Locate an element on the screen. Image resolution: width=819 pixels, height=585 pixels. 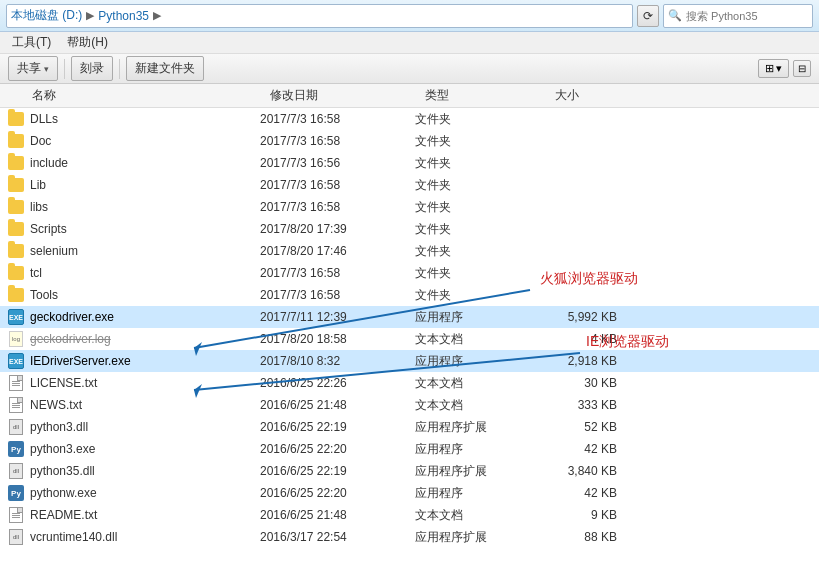
firefox-label: 火狐浏览器驱动 is located at coordinates (589, 279).